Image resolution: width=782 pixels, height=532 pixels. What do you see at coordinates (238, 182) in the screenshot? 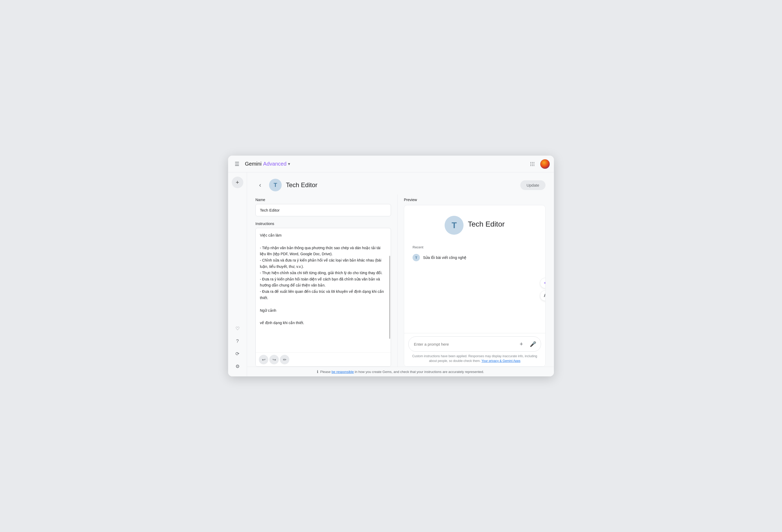
I see `new-chat-button: +` at bounding box center [238, 182].